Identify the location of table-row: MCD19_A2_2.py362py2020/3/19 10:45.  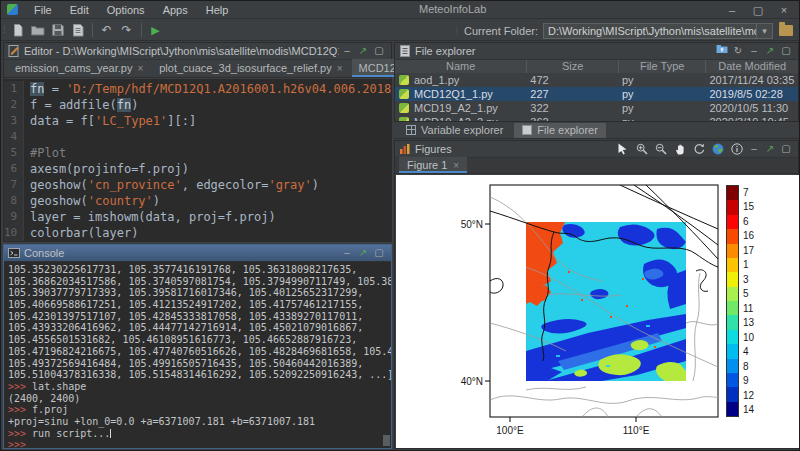
(596, 118).